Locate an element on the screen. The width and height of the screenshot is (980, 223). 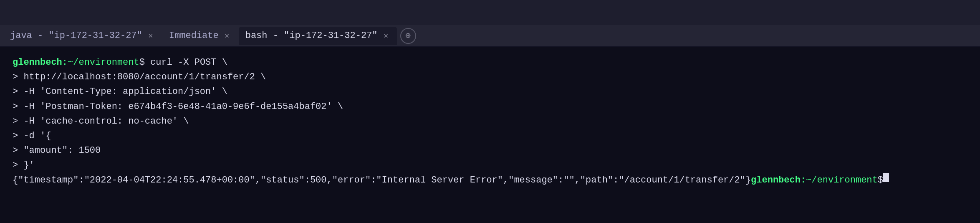
plus-icon: ⊕ is located at coordinates (408, 36).